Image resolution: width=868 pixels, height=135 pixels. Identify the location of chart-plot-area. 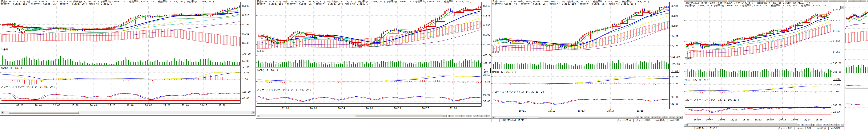
(857, 64).